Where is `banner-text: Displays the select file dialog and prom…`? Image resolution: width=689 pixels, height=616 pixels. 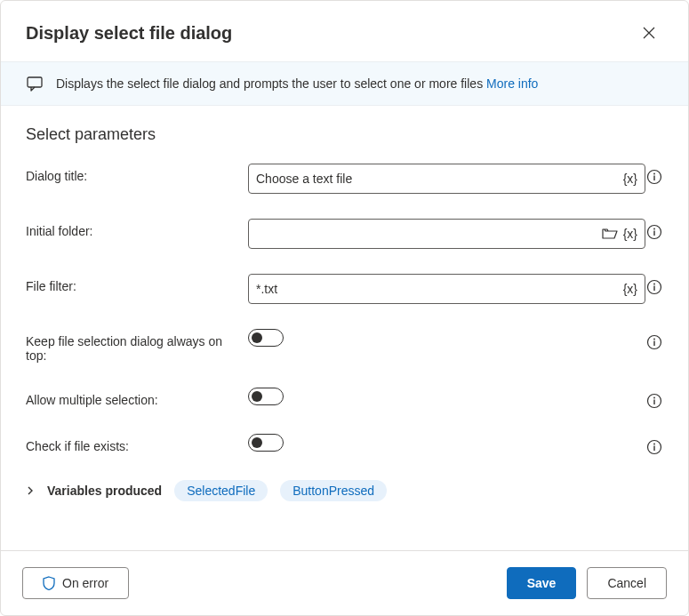
banner-text: Displays the select file dialog and prom… is located at coordinates (297, 84).